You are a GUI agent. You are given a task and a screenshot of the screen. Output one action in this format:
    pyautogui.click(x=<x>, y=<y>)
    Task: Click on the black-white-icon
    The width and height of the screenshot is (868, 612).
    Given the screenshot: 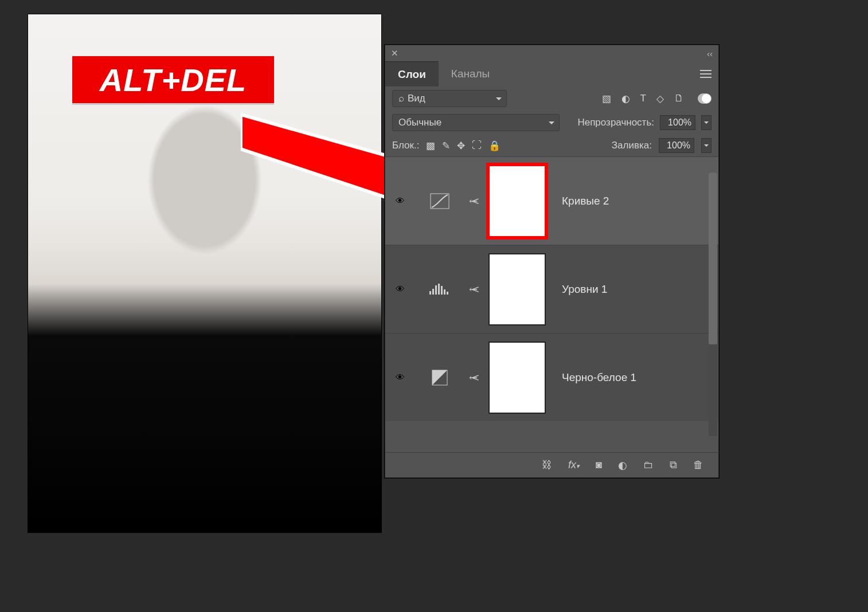 What is the action you would take?
    pyautogui.click(x=440, y=378)
    